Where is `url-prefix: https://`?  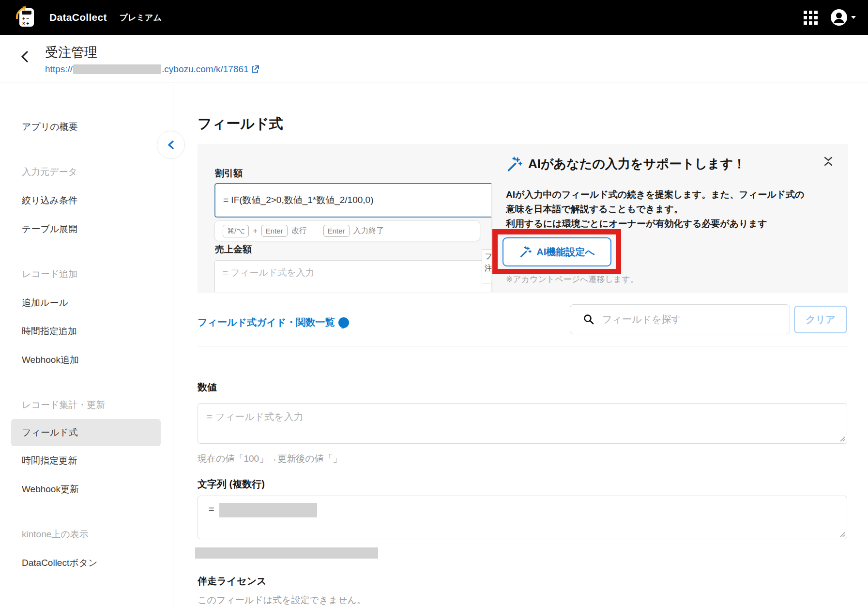
url-prefix: https:// is located at coordinates (59, 69).